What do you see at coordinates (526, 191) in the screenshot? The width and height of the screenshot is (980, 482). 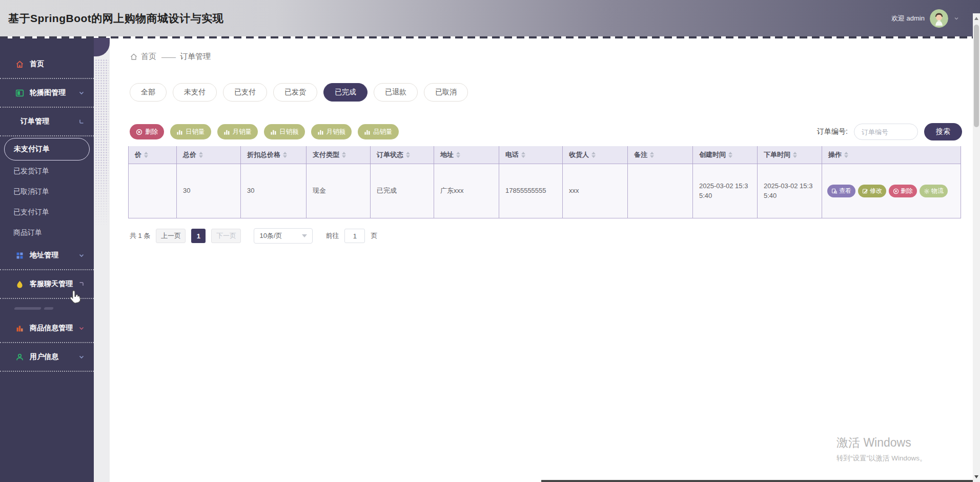 I see `cell-value: 17855555555` at bounding box center [526, 191].